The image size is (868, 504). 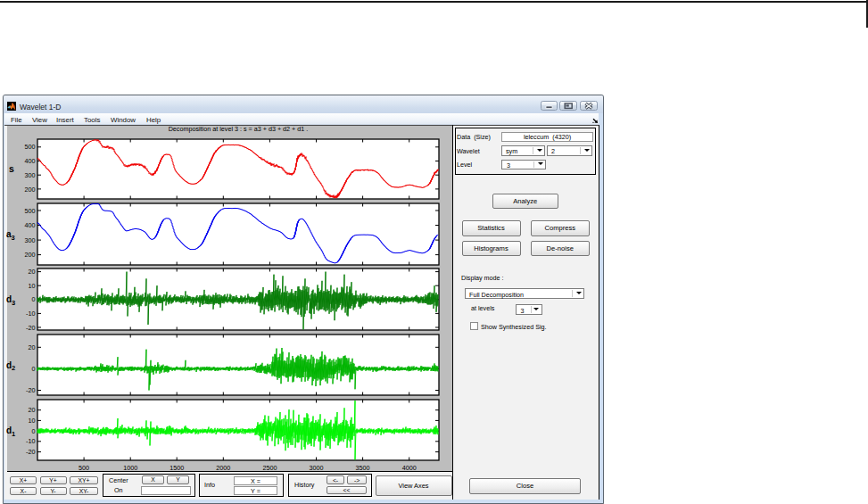 What do you see at coordinates (177, 467) in the screenshot?
I see `svg-text: 1500` at bounding box center [177, 467].